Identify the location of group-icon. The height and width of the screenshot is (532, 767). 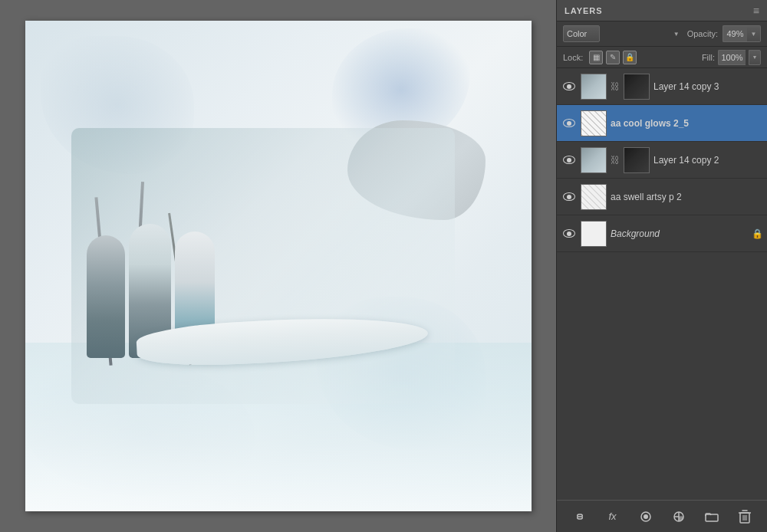
(712, 517).